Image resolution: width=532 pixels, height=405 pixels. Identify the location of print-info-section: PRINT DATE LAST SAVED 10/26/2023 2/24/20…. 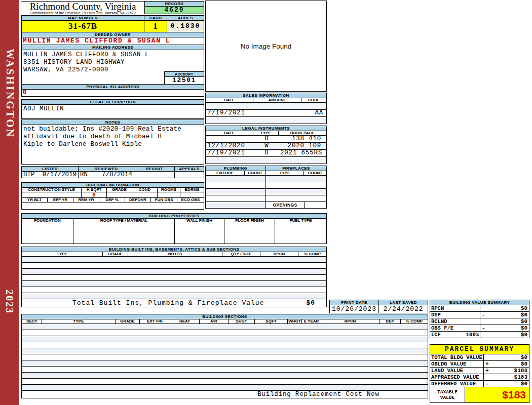
(379, 307).